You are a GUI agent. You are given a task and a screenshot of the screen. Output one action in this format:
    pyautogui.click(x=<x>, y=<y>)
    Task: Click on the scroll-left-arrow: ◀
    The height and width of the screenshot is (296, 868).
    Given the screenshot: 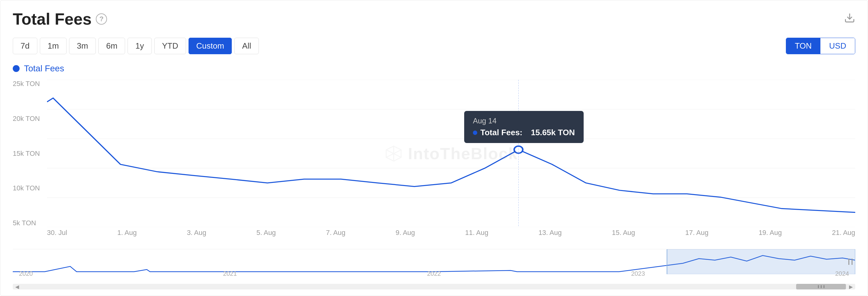 What is the action you would take?
    pyautogui.click(x=17, y=287)
    